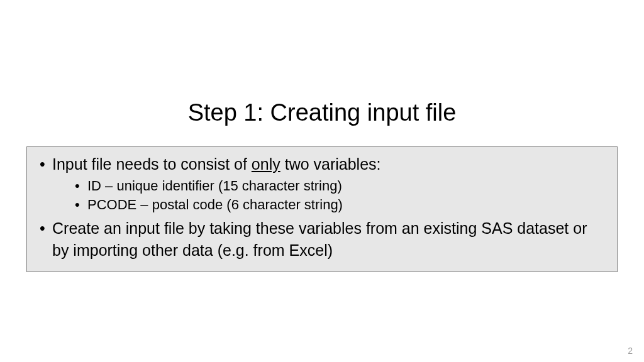  What do you see at coordinates (266, 164) in the screenshot?
I see `bullet-text-underlined: only` at bounding box center [266, 164].